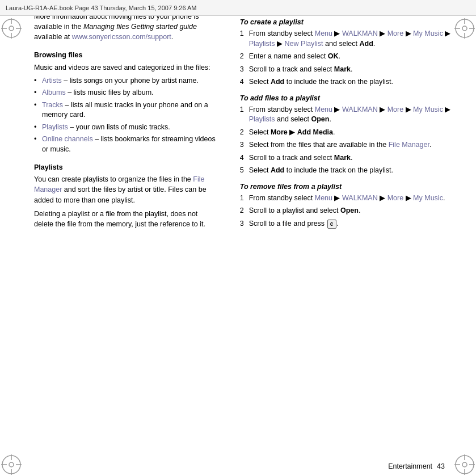 This screenshot has width=476, height=476. I want to click on open-bold-1: Open, so click(321, 119).